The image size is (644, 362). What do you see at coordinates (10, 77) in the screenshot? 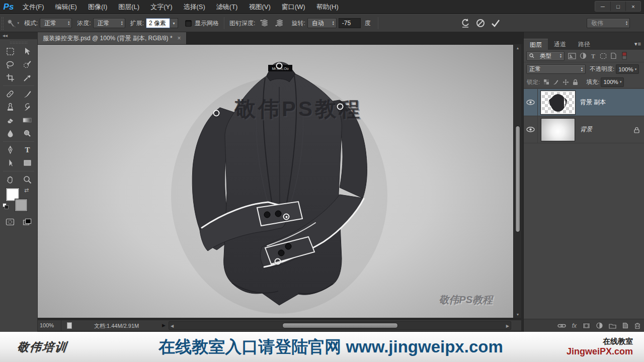
I see `crop-tool-icon` at bounding box center [10, 77].